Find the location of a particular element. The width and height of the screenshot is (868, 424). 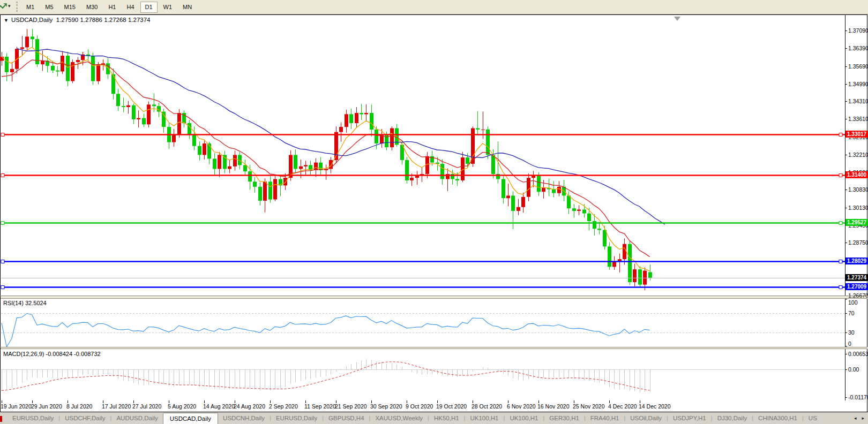

rsi-tick-label: 0 is located at coordinates (850, 344).